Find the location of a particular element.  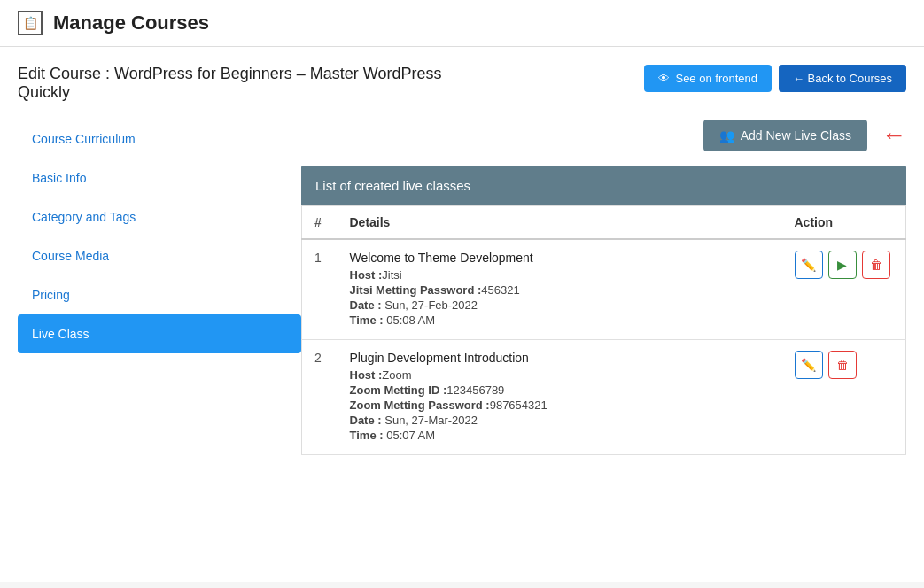

row2-host: Host :Zoom is located at coordinates (560, 375).